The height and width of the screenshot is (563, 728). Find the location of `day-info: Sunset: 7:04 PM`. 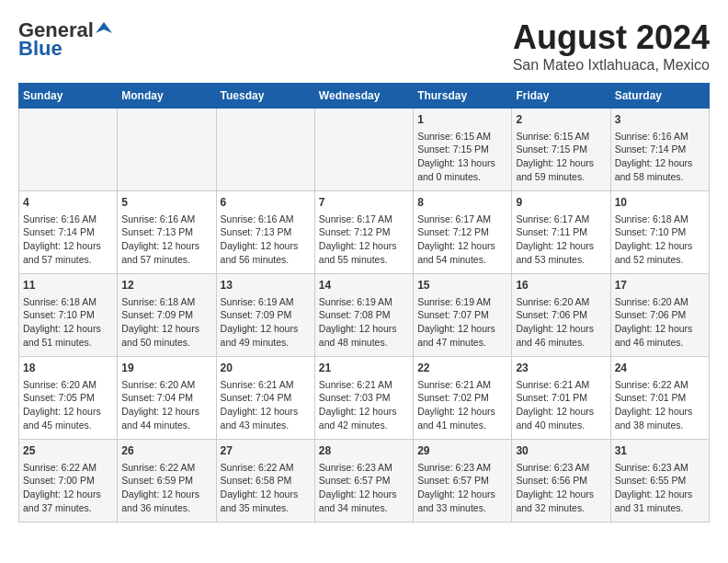

day-info: Sunset: 7:04 PM is located at coordinates (166, 397).